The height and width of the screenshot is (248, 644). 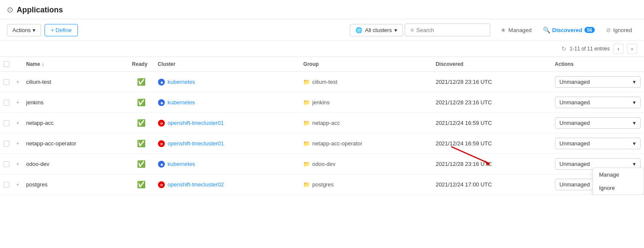 What do you see at coordinates (618, 174) in the screenshot?
I see `dropdown-item-manage: Manage` at bounding box center [618, 174].